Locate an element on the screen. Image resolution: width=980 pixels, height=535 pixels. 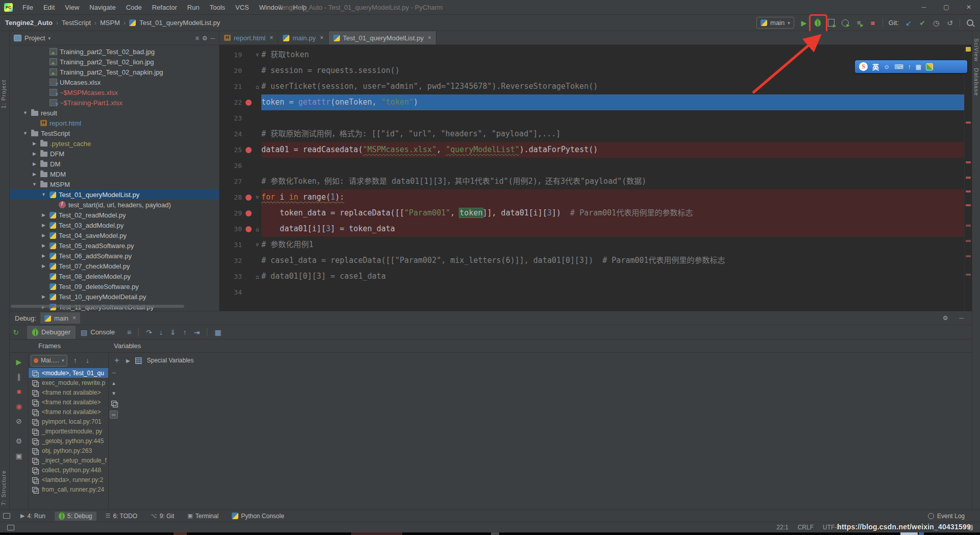
tree-item: ▼TestScript is located at coordinates (114, 133).